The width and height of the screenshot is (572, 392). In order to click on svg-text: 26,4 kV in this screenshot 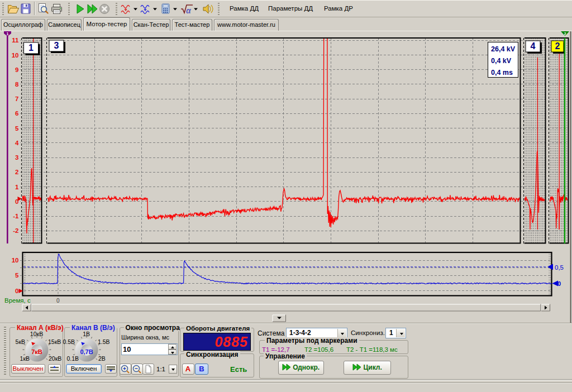, I will do `click(503, 49)`.